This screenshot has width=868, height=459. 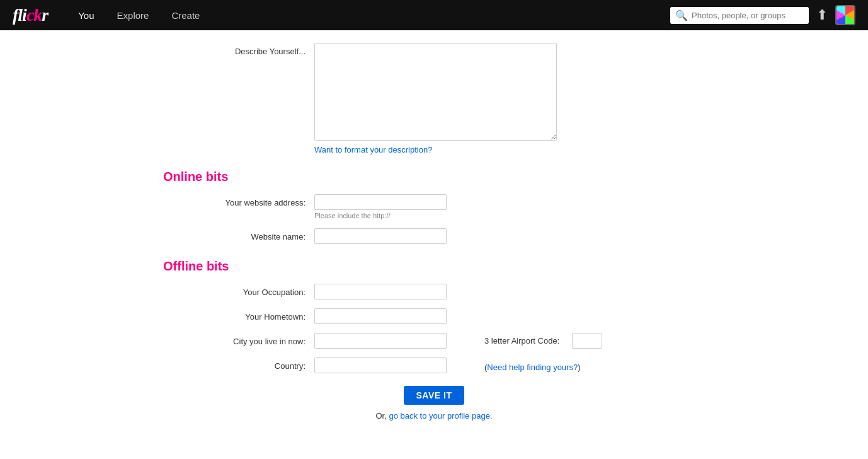 What do you see at coordinates (433, 416) in the screenshot?
I see `back-text: Or, go back to your profile page.` at bounding box center [433, 416].